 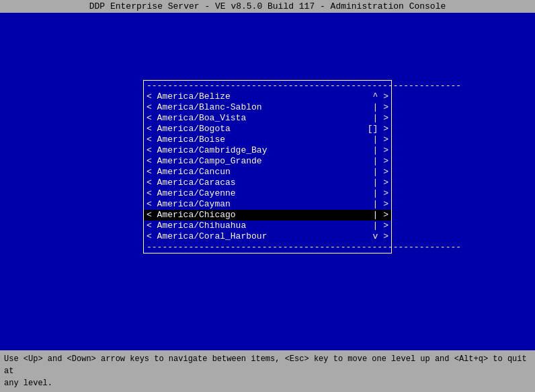 I want to click on title-bar: DDP Enterprise Server - VE v8.5.0 Build …, so click(x=268, y=7).